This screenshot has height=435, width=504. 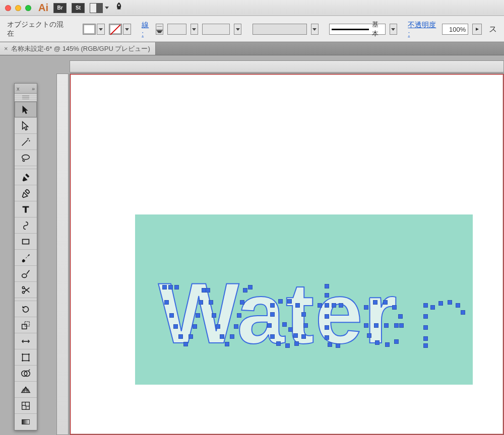 What do you see at coordinates (238, 29) in the screenshot?
I see `variable-width-dropdown` at bounding box center [238, 29].